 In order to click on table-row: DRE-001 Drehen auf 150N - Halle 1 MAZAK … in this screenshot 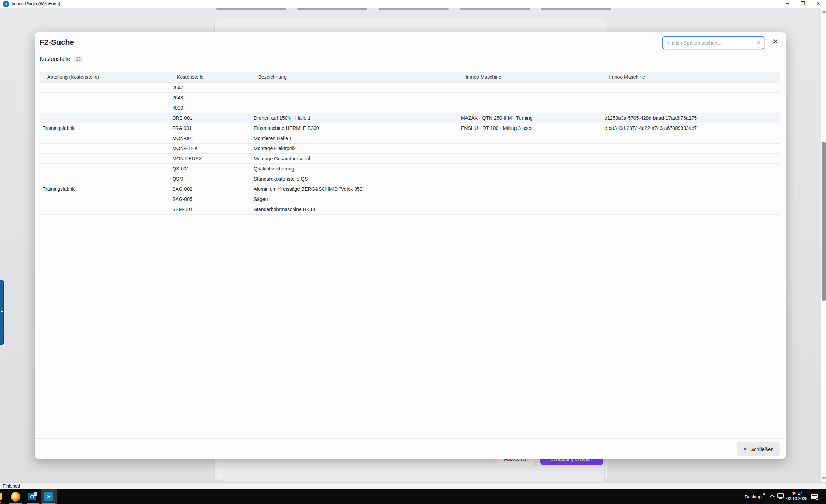, I will do `click(410, 118)`.